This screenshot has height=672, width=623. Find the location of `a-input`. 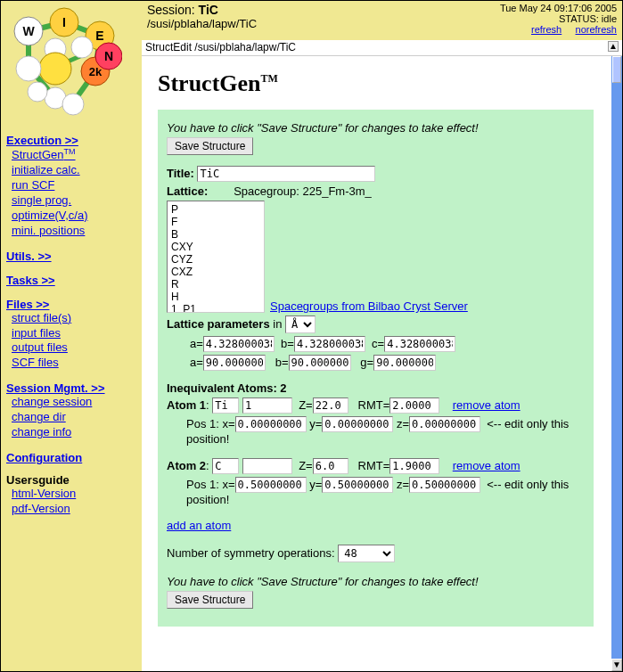

a-input is located at coordinates (239, 344).